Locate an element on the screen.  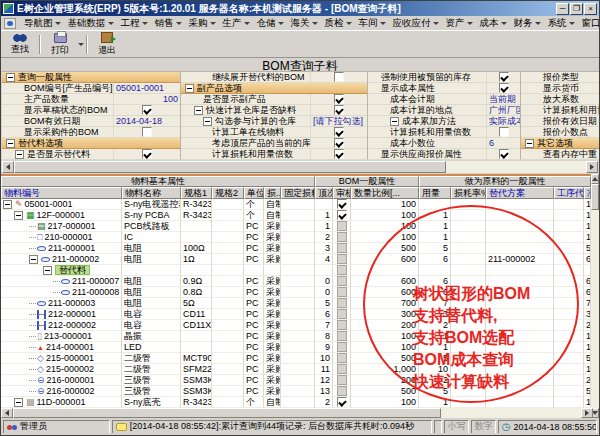
menu-item: 成本 is located at coordinates (493, 24).